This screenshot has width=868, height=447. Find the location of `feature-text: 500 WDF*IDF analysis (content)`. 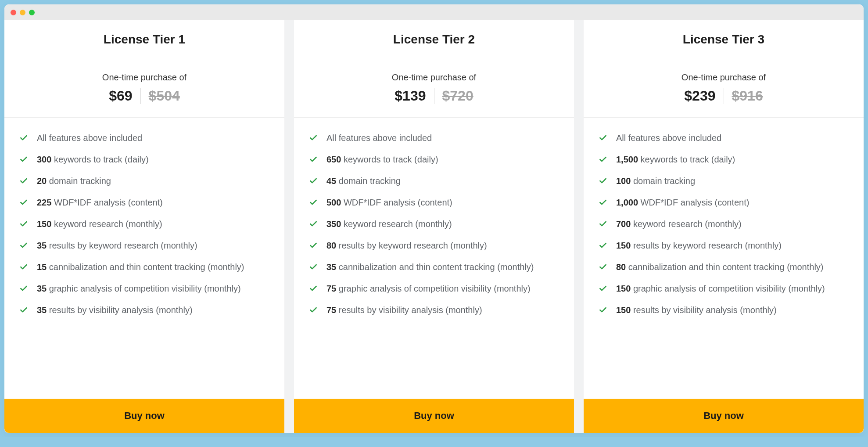

feature-text: 500 WDF*IDF analysis (content) is located at coordinates (390, 203).